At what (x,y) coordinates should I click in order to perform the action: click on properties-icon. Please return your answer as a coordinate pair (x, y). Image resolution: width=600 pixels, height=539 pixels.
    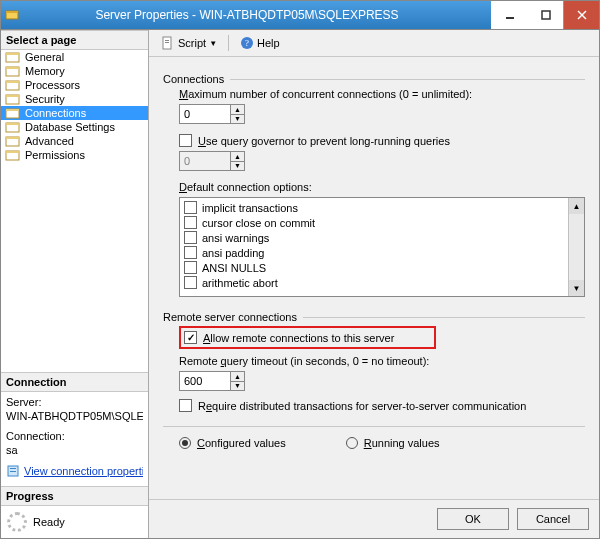
    Looking at the image, I should click on (13, 471).